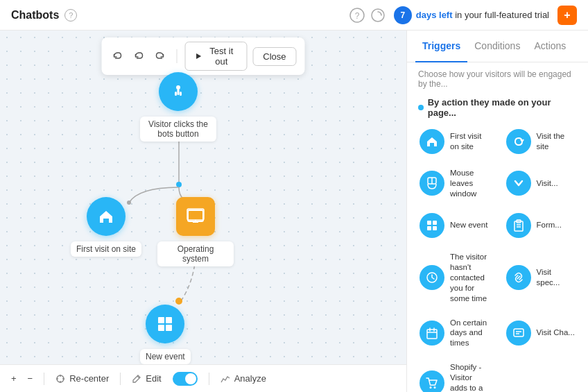  What do you see at coordinates (203, 378) in the screenshot?
I see `bottom-toolbar: + − Re-center Edit Analyze` at bounding box center [203, 378].